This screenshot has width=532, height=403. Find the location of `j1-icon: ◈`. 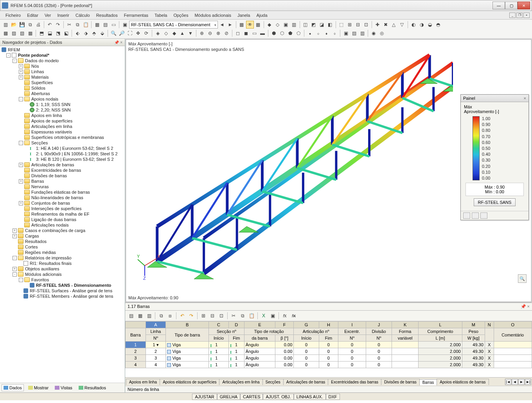

j1-icon: ◈ is located at coordinates (158, 33).